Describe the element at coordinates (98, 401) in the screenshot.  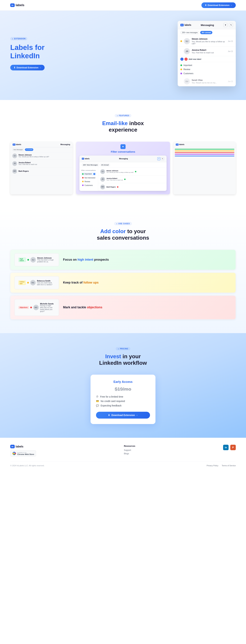
I see `pricing-icon-2: 💳` at that location.